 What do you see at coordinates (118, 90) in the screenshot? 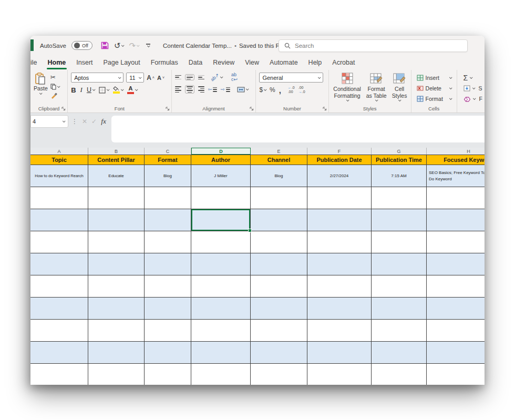
I see `fill-color-icon` at bounding box center [118, 90].